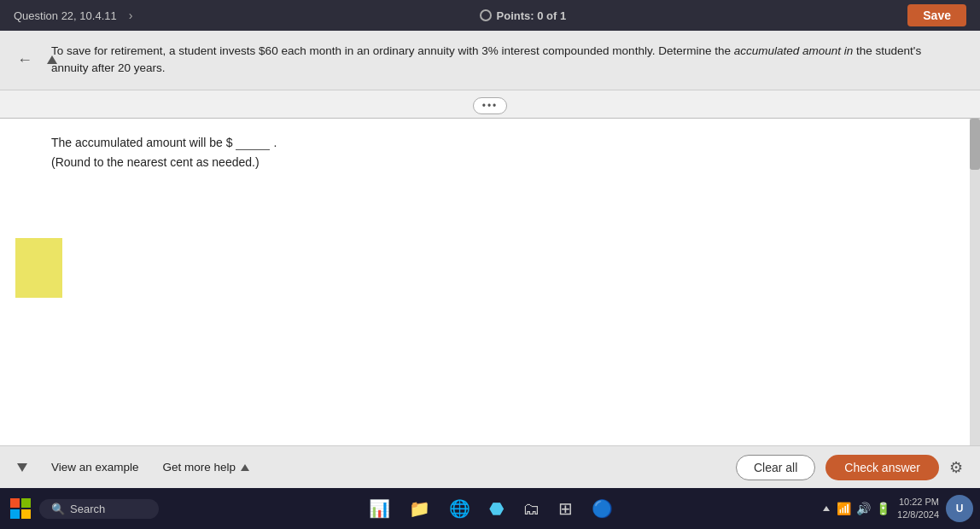 This screenshot has height=529, width=980. Describe the element at coordinates (486, 15) in the screenshot. I see `points-circle-icon` at that location.